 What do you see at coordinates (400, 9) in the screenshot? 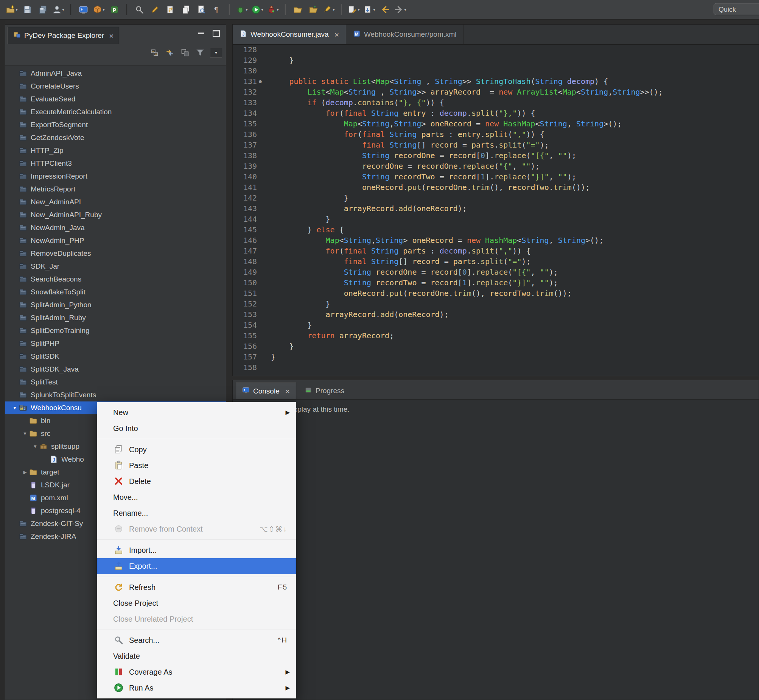
I see `forward-icon: ▾` at bounding box center [400, 9].